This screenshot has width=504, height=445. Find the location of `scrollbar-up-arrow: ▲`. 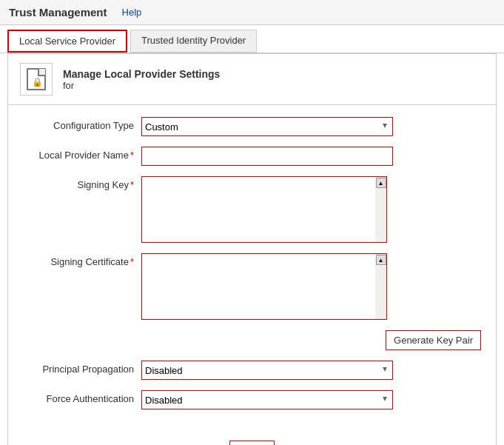

scrollbar-up-arrow: ▲ is located at coordinates (381, 183).